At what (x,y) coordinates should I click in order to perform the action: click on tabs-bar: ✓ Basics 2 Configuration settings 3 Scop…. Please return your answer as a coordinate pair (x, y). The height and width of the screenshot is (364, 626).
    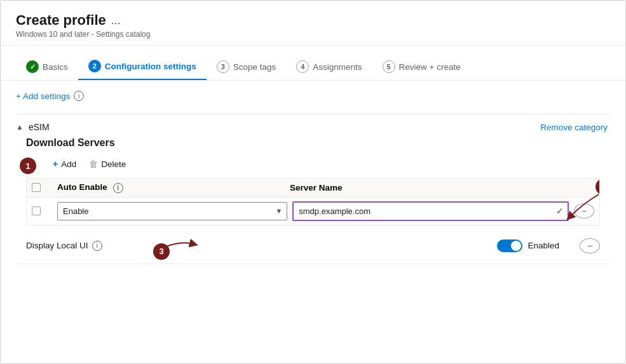
    Looking at the image, I should click on (313, 64).